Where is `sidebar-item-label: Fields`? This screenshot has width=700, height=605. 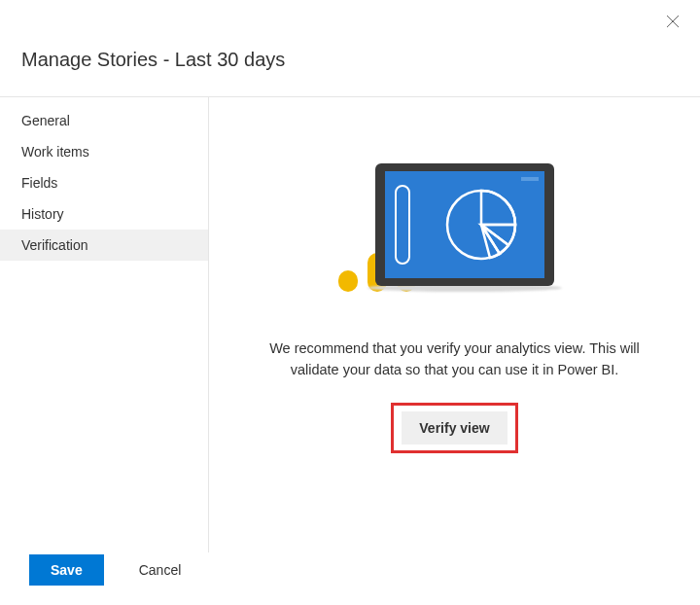
sidebar-item-label: Fields is located at coordinates (39, 183).